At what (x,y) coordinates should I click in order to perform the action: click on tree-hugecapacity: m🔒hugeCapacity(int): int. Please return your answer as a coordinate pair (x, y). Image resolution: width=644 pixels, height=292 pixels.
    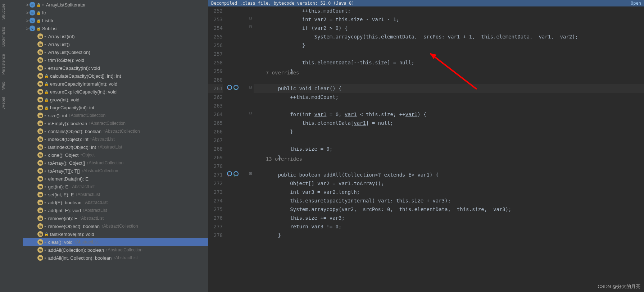
    Looking at the image, I should click on (116, 108).